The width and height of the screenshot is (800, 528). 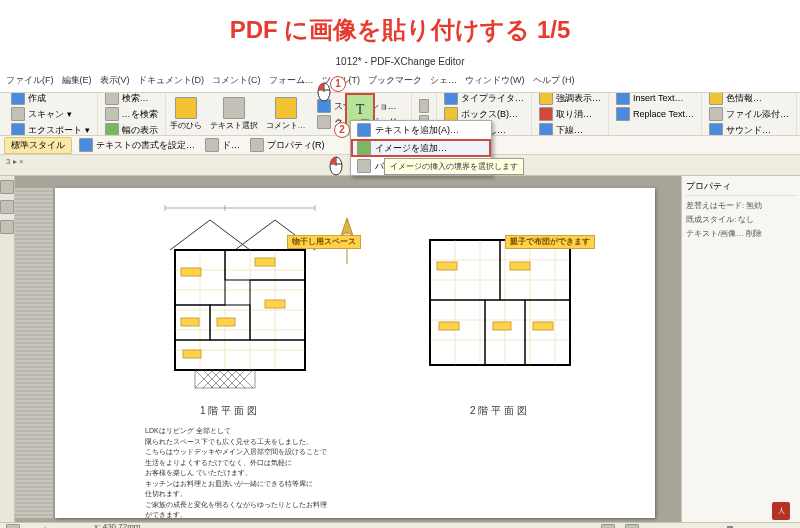 I want to click on gear-icon, so click(x=13, y=526).